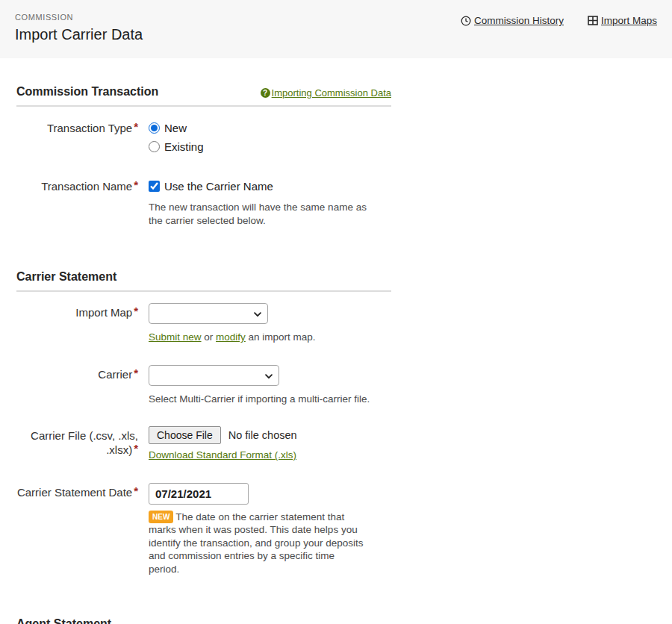 The height and width of the screenshot is (624, 672). Describe the element at coordinates (466, 21) in the screenshot. I see `clock-icon` at that location.